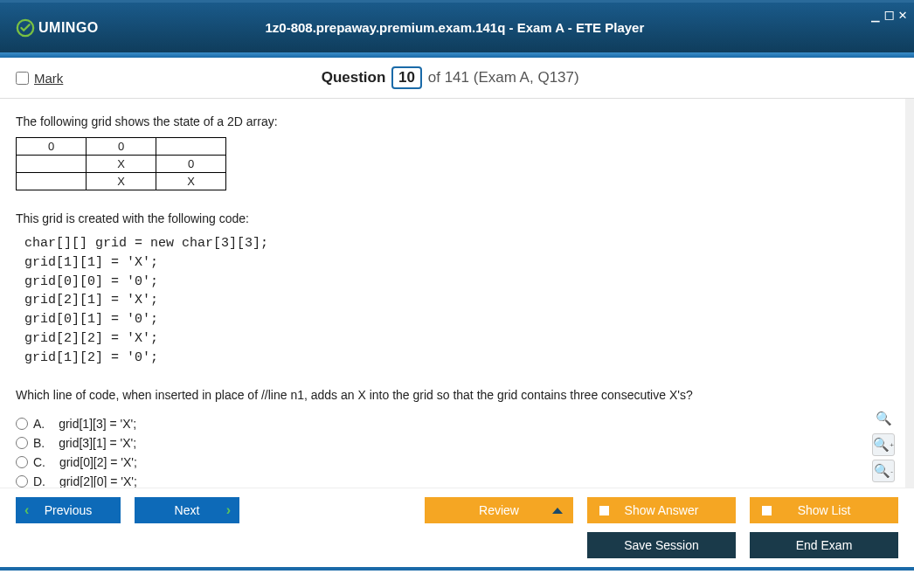  I want to click on question-number: 10, so click(407, 78).